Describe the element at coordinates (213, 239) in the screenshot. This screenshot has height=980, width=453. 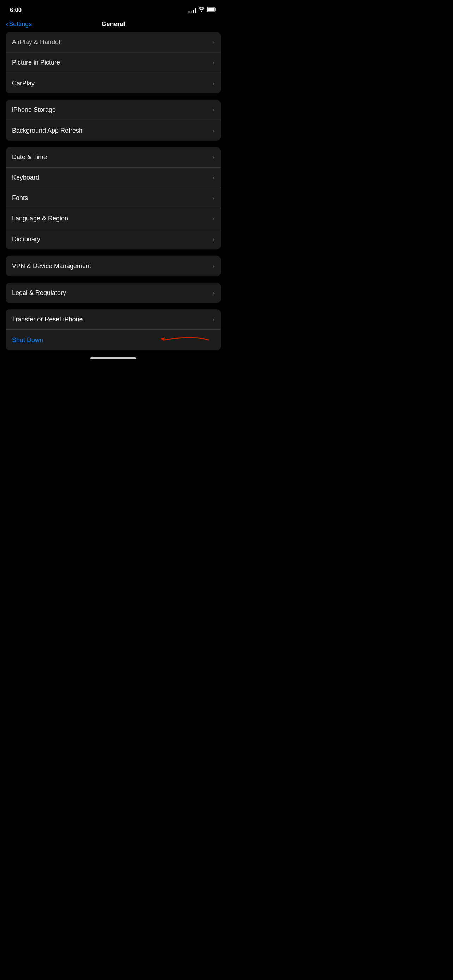
I see `dictionary-chevron-icon: ›` at that location.